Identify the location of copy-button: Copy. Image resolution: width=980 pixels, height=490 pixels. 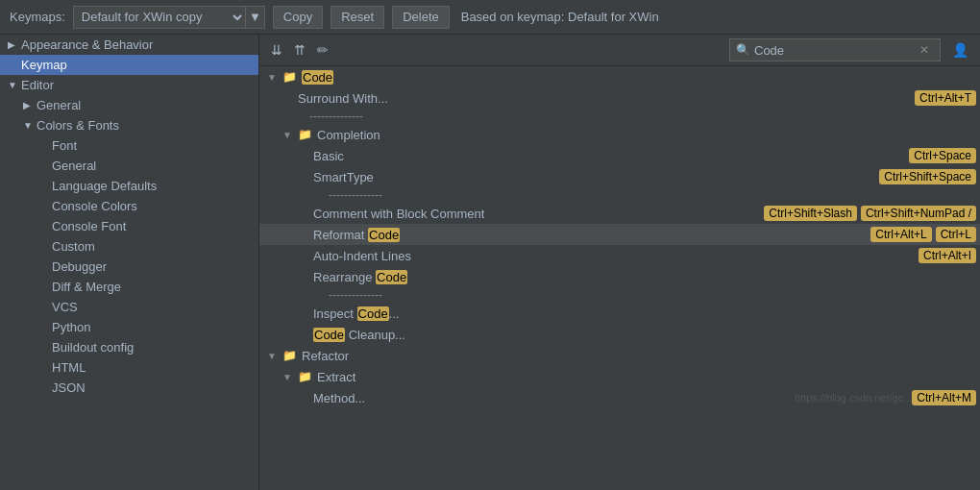
(298, 17).